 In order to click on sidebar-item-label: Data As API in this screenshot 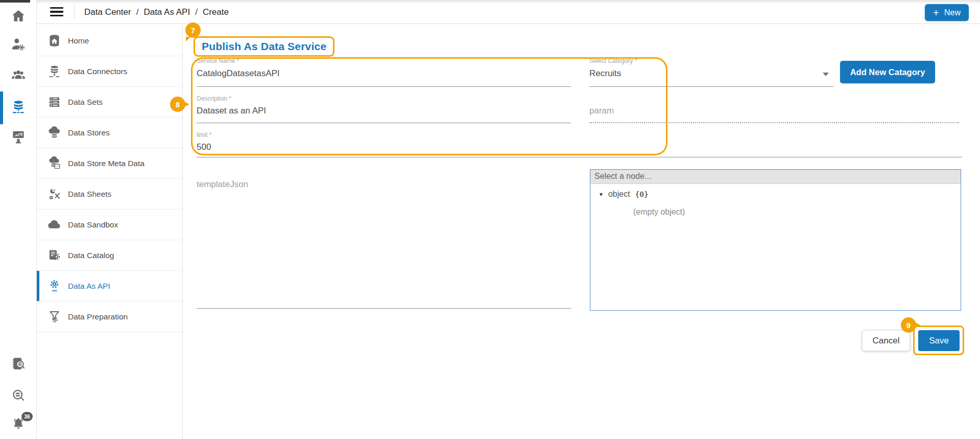, I will do `click(89, 286)`.